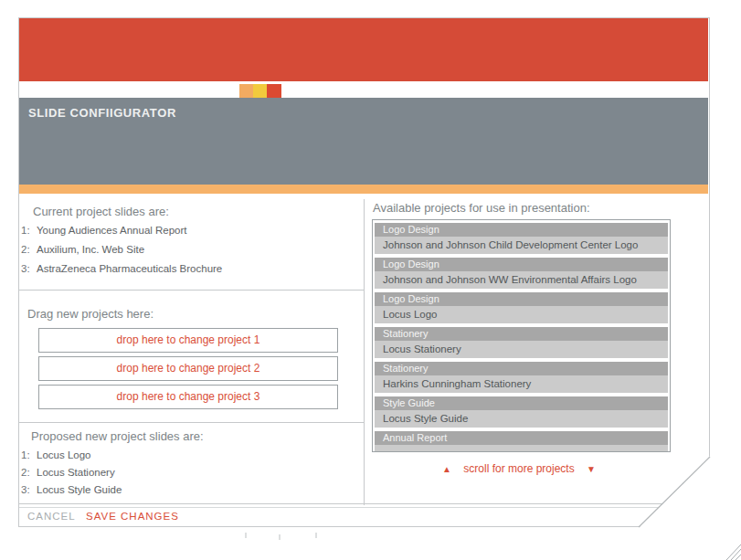 Image resolution: width=741 pixels, height=560 pixels. What do you see at coordinates (90, 314) in the screenshot?
I see `drag-area-heading: Drag new projects here:` at bounding box center [90, 314].